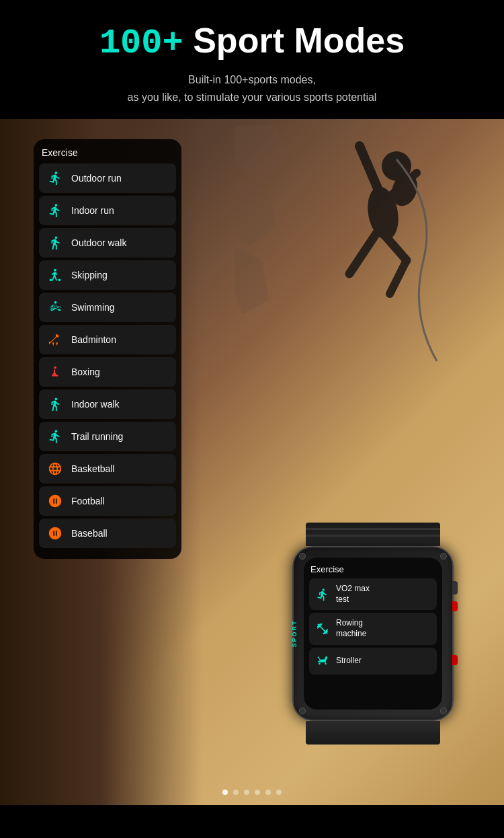 The image size is (504, 838). What do you see at coordinates (108, 211) in the screenshot?
I see `exercise-item-indoor-run: Indoor run` at bounding box center [108, 211].